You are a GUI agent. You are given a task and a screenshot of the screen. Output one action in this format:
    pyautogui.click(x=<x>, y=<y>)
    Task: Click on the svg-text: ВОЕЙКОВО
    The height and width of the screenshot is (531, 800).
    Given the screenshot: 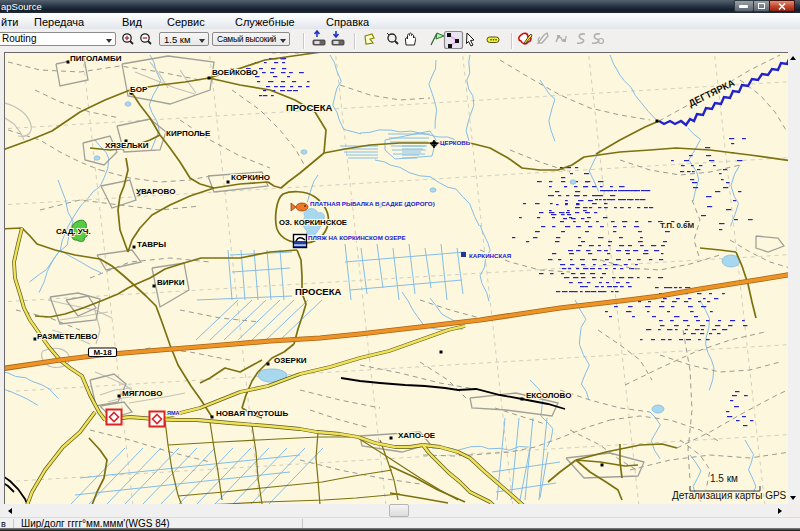 What is the action you would take?
    pyautogui.click(x=235, y=72)
    